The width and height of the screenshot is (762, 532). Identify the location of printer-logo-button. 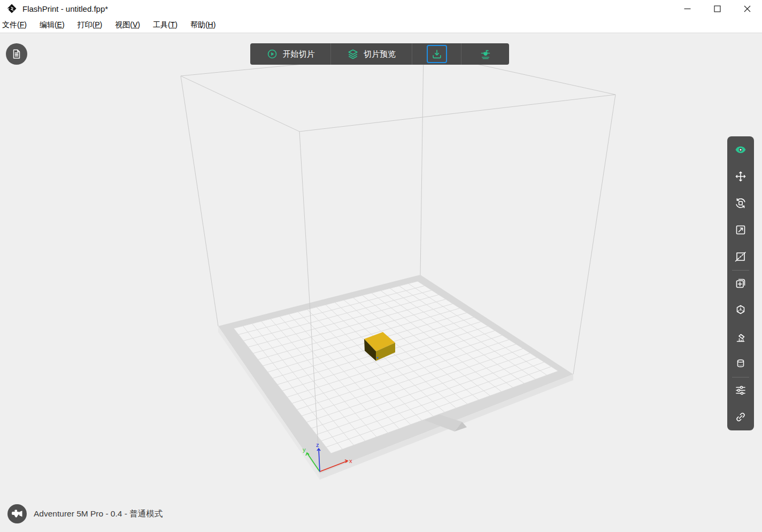
(17, 514).